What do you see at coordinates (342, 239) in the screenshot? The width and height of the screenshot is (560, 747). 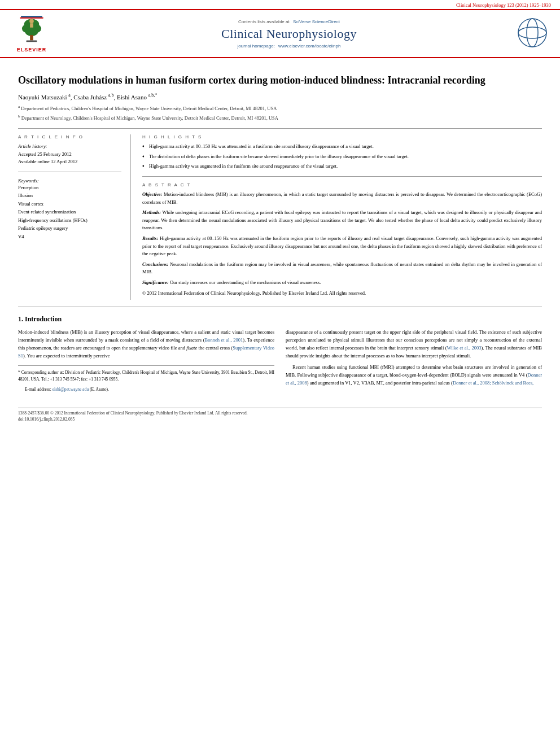 I see `abstract-section: A B S T R A C T Objective: Motion-induce…` at bounding box center [342, 239].